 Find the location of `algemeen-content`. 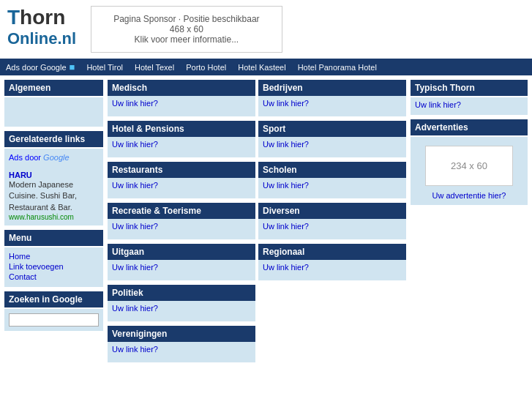

algemeen-content is located at coordinates (54, 112).